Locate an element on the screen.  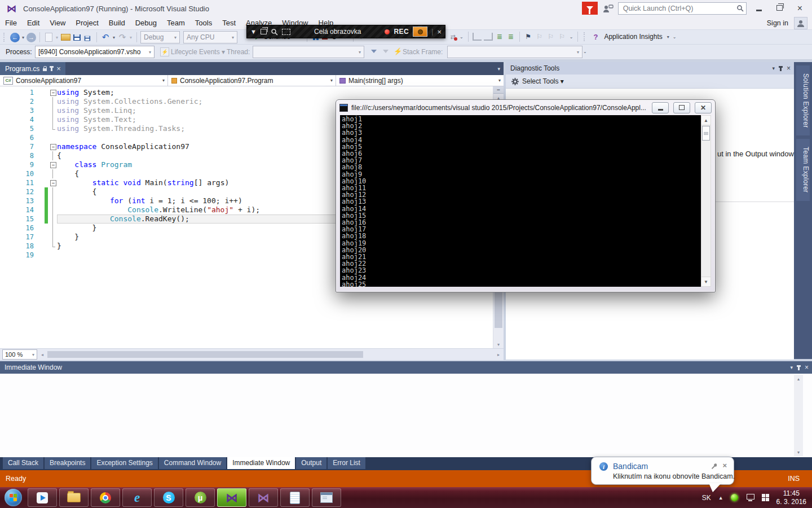
solution-platform-select: Any CPU▾ is located at coordinates (210, 37).